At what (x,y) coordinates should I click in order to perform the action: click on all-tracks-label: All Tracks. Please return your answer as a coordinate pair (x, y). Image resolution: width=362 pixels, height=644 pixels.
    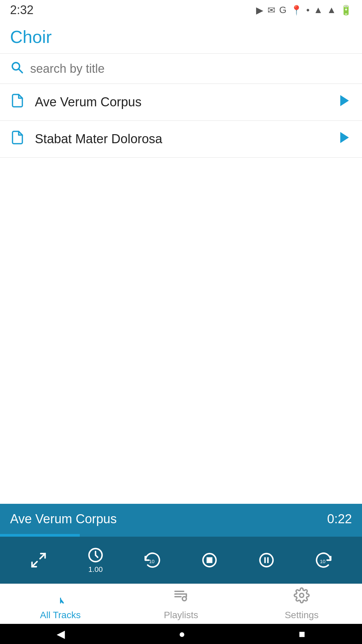
    Looking at the image, I should click on (60, 615).